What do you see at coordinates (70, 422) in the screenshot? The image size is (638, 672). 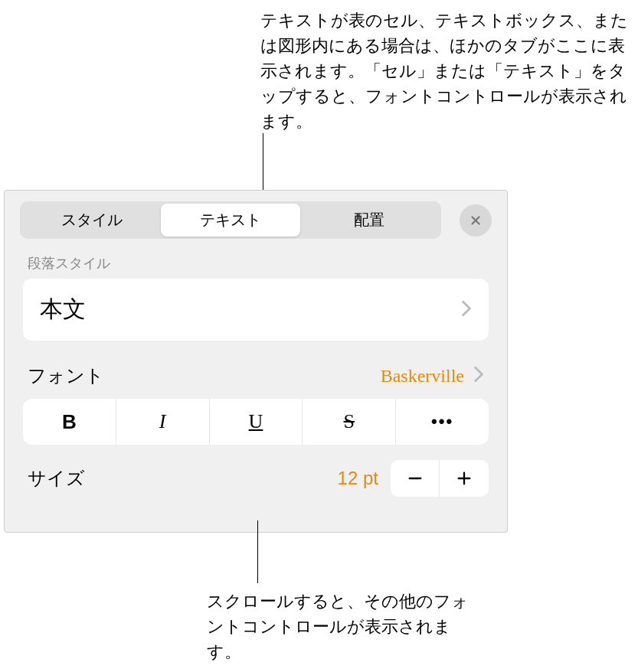 I see `bold-button: B` at bounding box center [70, 422].